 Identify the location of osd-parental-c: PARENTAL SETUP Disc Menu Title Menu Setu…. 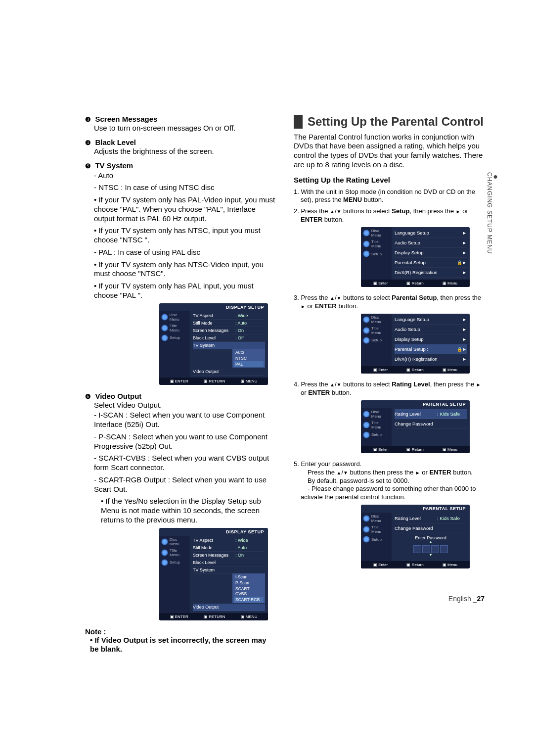
(415, 426).